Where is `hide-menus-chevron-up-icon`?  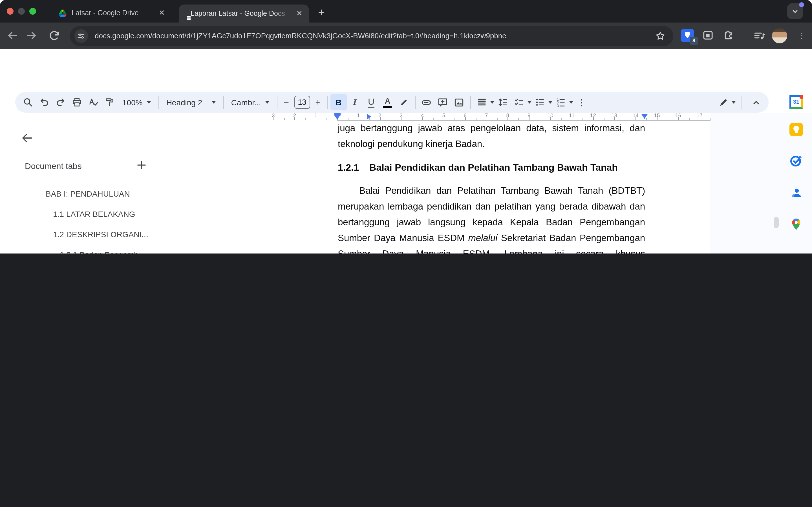 hide-menus-chevron-up-icon is located at coordinates (756, 102).